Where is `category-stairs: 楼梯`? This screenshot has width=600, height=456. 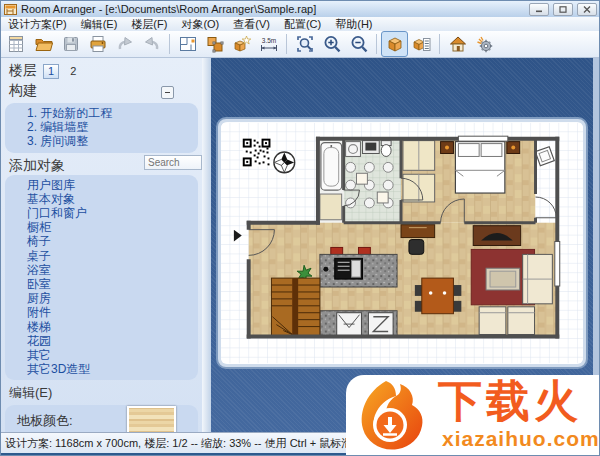 category-stairs: 楼梯 is located at coordinates (102, 327).